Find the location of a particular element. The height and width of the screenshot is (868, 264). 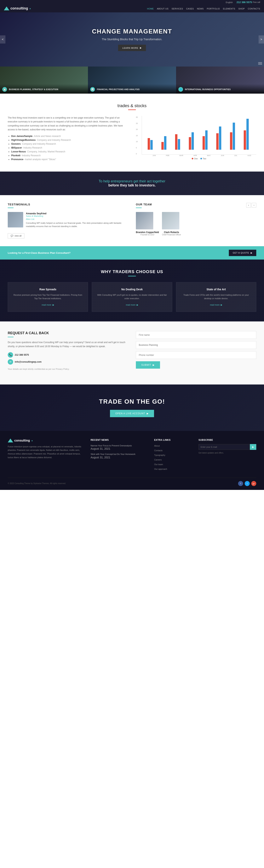

callback-description: Do you have questions about how Consulti… is located at coordinates (68, 344).